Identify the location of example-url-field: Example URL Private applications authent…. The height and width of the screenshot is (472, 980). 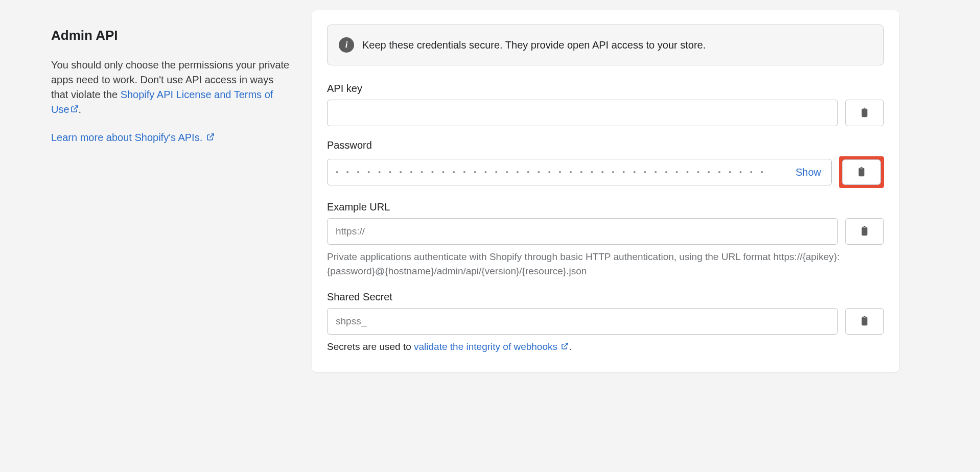
(605, 240).